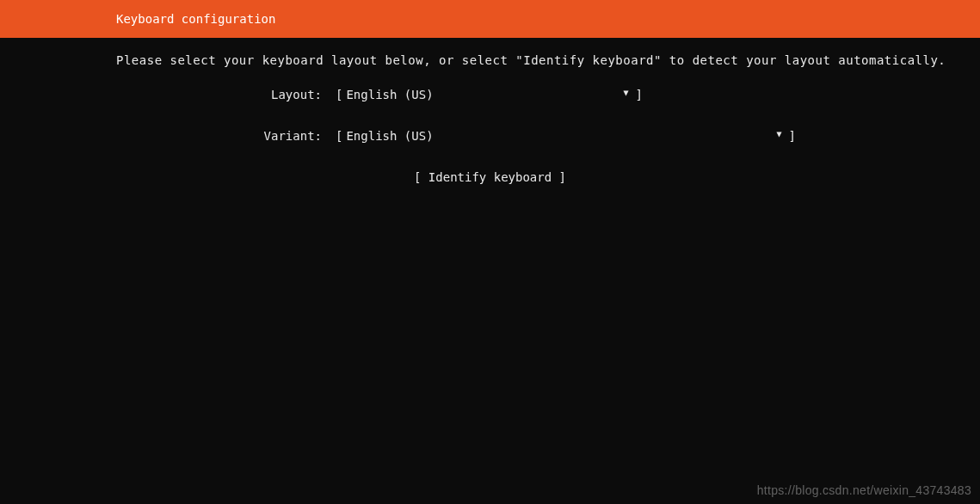 The width and height of the screenshot is (980, 504). Describe the element at coordinates (490, 19) in the screenshot. I see `header-bar: Keyboard configuration` at that location.